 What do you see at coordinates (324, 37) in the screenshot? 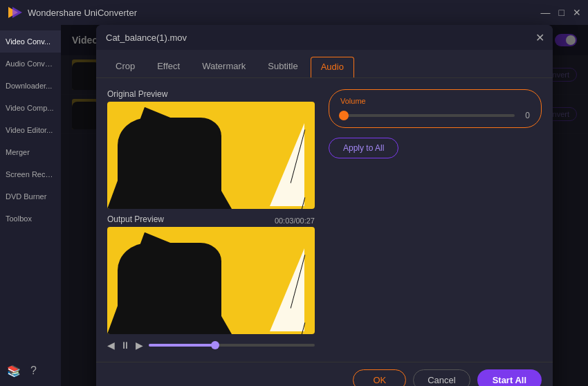
I see `modal-titlebar: Cat_balance(1).mov ✕` at bounding box center [324, 37].